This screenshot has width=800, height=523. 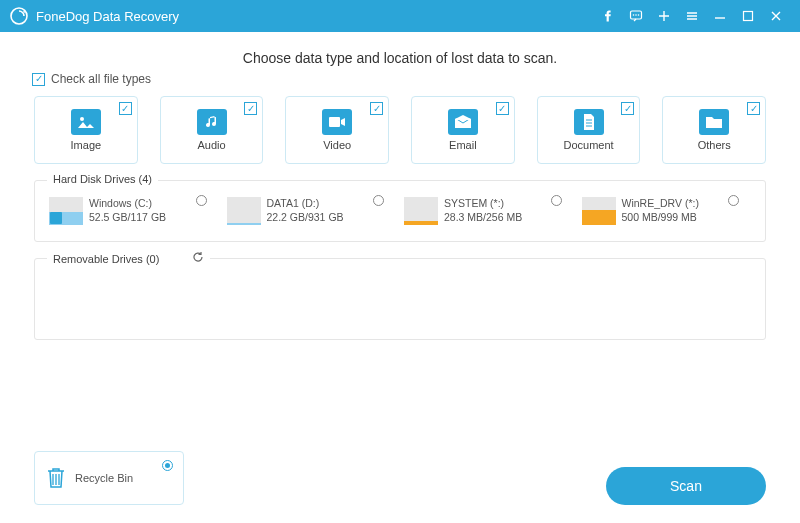 What do you see at coordinates (776, 16) in the screenshot?
I see `close-icon` at bounding box center [776, 16].